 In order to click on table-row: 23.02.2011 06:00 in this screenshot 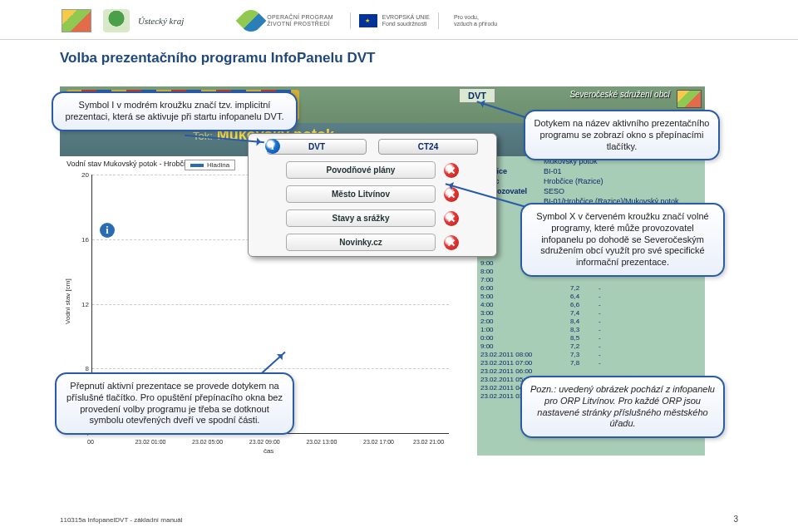, I will do `click(593, 372)`.